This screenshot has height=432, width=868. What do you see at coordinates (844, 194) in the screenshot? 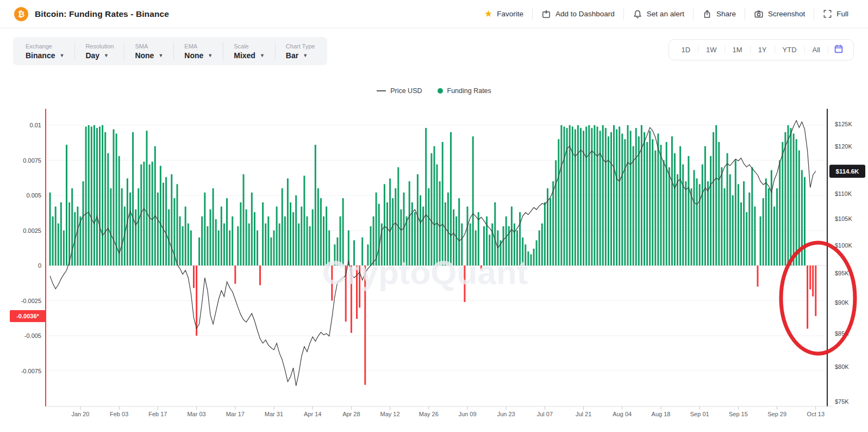
I see `right-axis-tick-label: $110K` at bounding box center [844, 194].